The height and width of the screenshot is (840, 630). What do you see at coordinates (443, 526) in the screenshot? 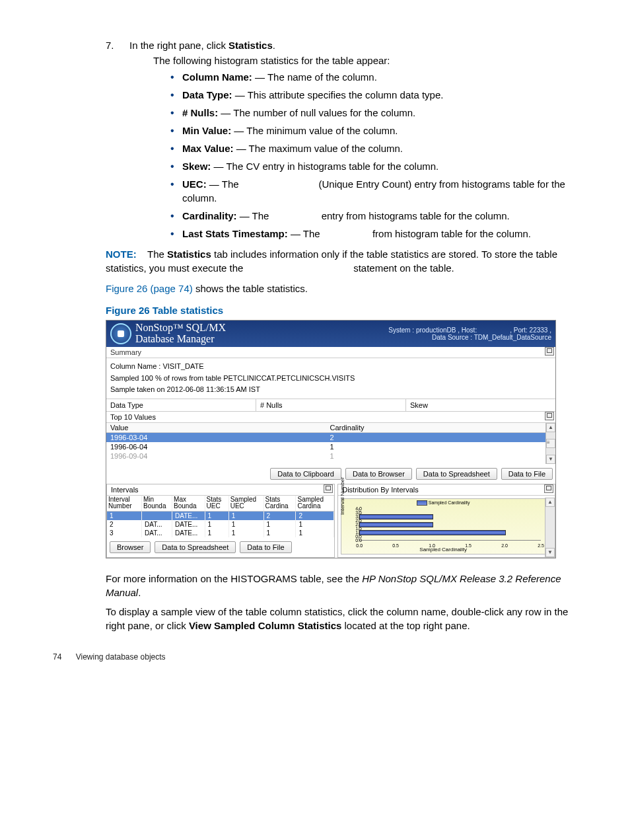
I see `distribution-chart: Sampled Cardinality Interval Number 0.00…` at bounding box center [443, 526].